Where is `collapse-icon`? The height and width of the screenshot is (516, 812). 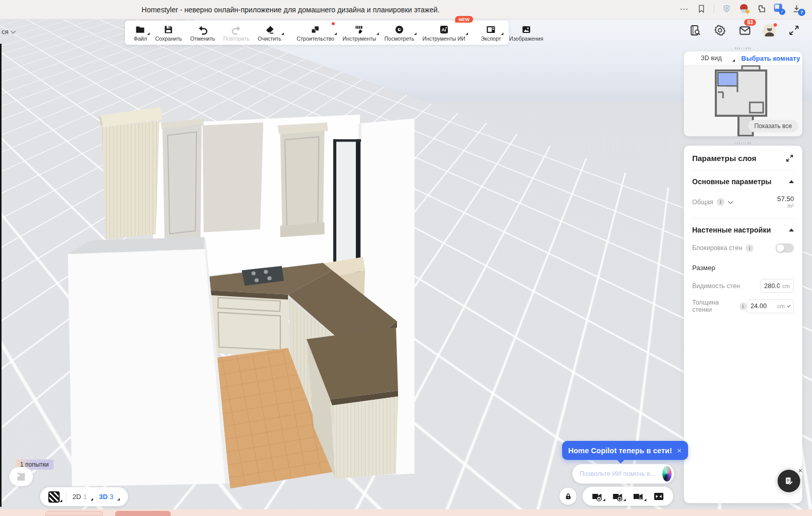 collapse-icon is located at coordinates (791, 230).